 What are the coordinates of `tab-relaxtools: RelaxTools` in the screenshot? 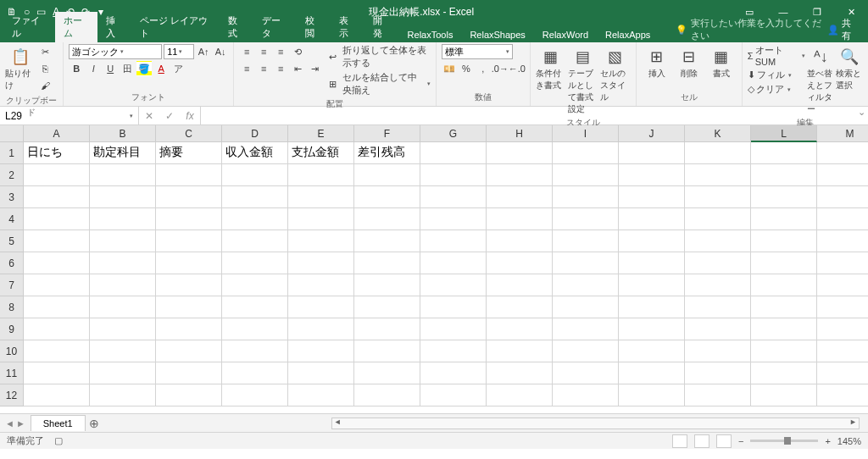 It's located at (431, 35).